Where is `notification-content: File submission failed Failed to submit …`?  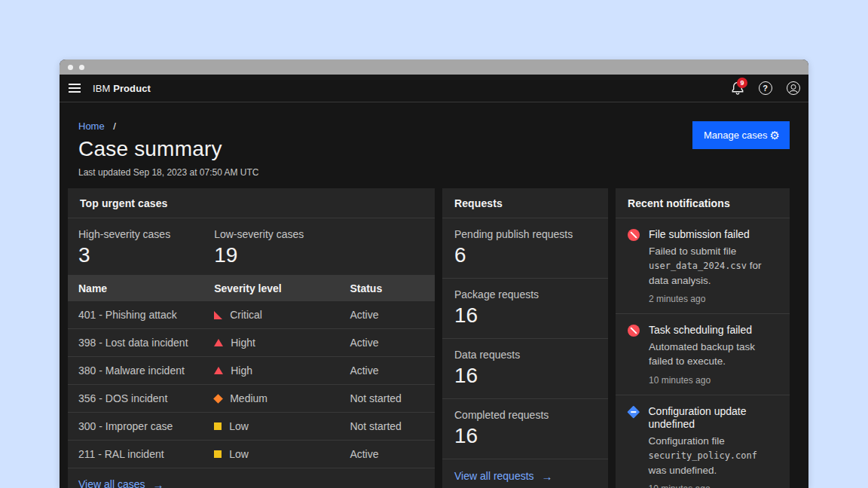
notification-content: File submission failed Failed to submit … is located at coordinates (713, 267).